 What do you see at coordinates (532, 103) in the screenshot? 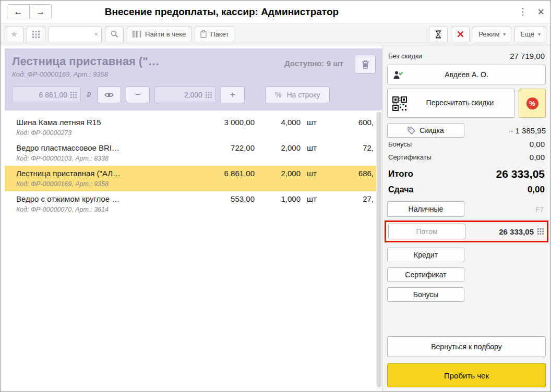
I see `manual-discount-button: %` at bounding box center [532, 103].